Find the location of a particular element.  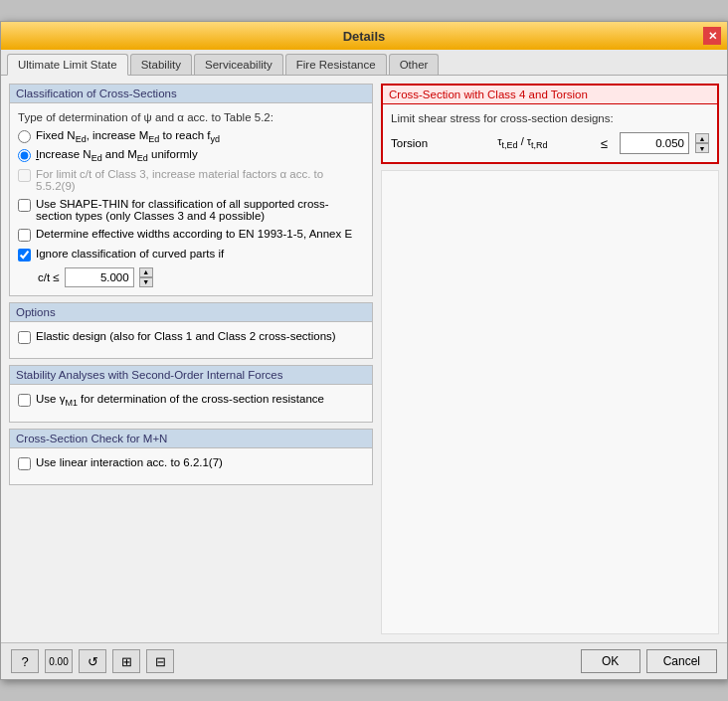

checkbox-shape-thin-label: Use SHAPE-THIN for classification of all… is located at coordinates (200, 210).